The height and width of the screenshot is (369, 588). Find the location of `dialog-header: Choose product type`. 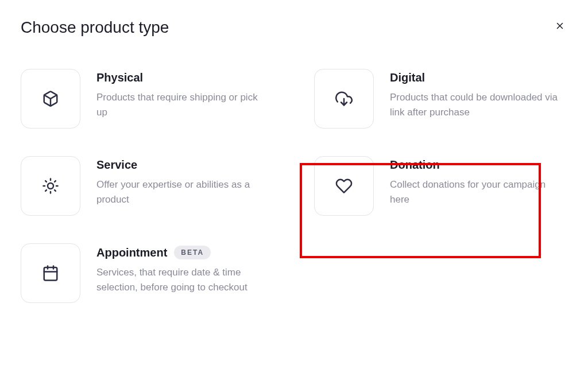

dialog-header: Choose product type is located at coordinates (294, 28).